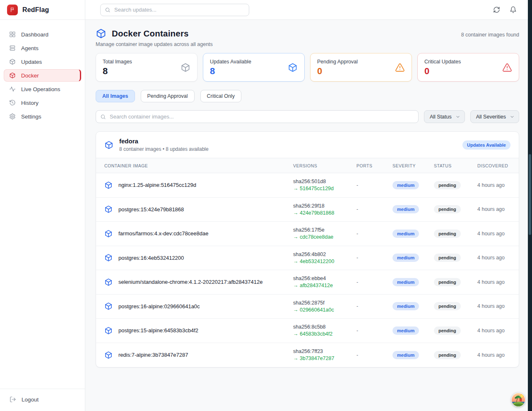  Describe the element at coordinates (157, 185) in the screenshot. I see `container-image-name: nginx:1.25-alpine:516475cc129d` at that location.